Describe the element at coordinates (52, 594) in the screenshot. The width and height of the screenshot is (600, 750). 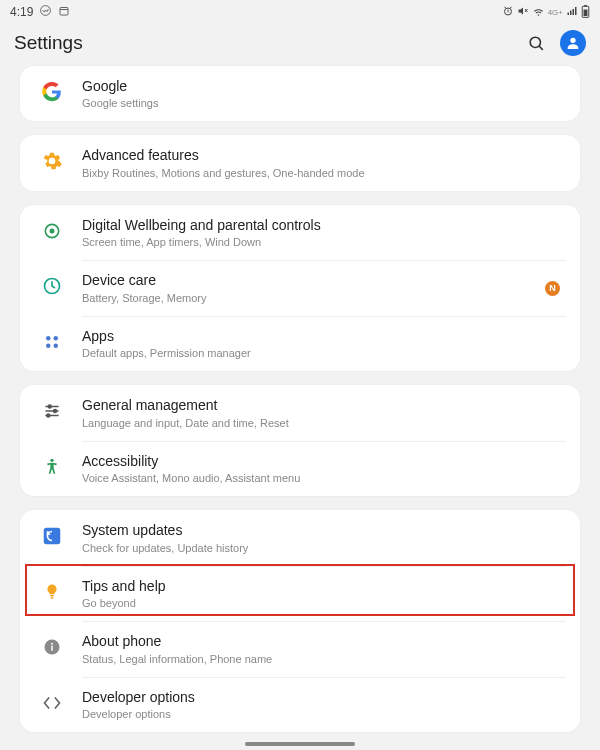
I see `lightbulb-icon` at that location.